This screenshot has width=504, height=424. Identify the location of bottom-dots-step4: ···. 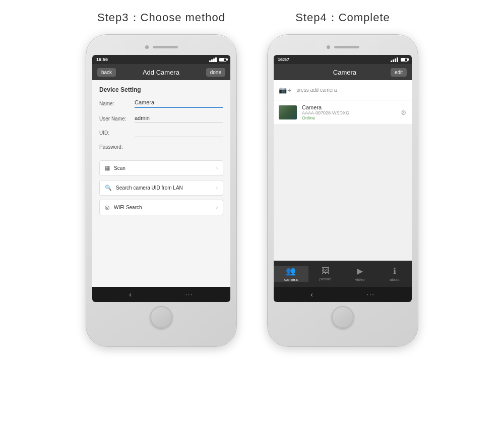
(371, 294).